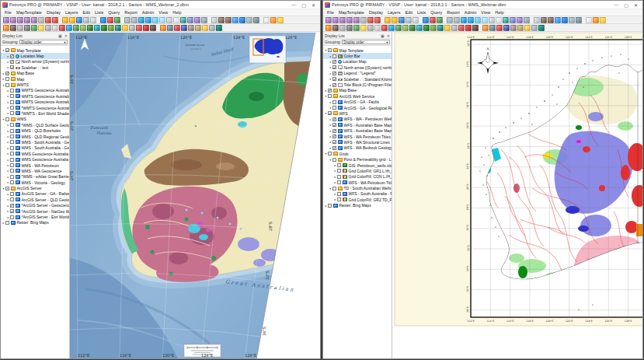  Describe the element at coordinates (35, 159) in the screenshot. I see `tree-item: ▸WMS Geoscience Australia - Boreh...` at that location.